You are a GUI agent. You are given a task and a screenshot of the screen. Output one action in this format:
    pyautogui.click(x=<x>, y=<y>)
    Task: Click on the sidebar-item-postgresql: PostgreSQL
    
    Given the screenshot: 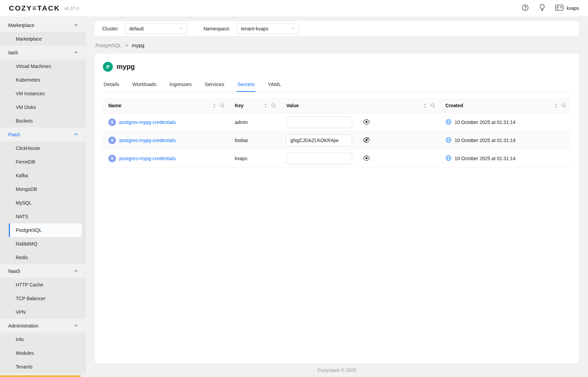 What is the action you would take?
    pyautogui.click(x=45, y=230)
    